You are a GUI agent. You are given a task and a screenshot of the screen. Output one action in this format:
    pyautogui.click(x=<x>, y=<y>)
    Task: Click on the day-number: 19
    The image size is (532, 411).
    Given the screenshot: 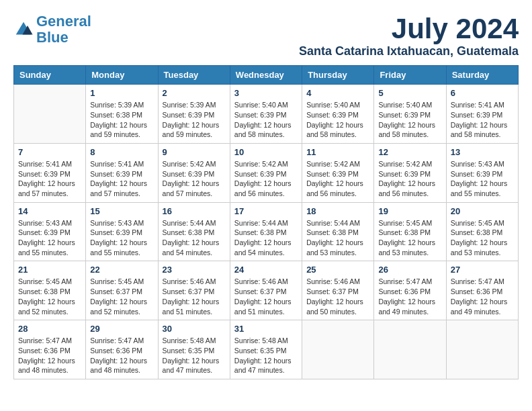 What is the action you would take?
    pyautogui.click(x=410, y=211)
    